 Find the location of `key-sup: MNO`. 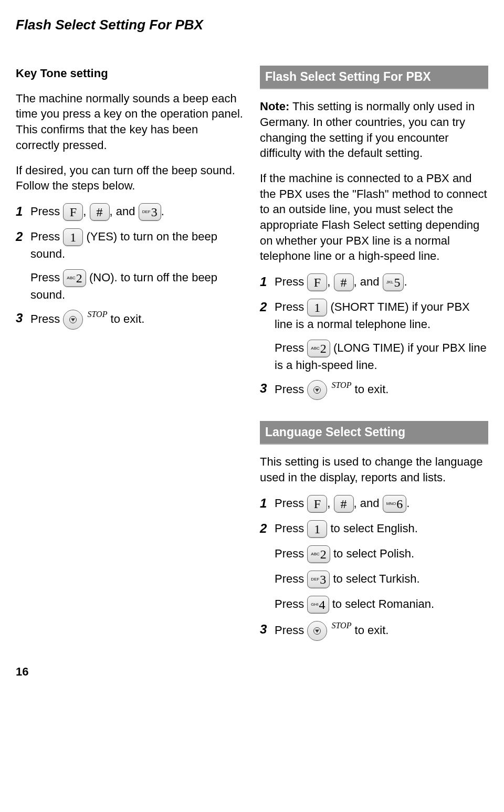

key-sup: MNO is located at coordinates (392, 504).